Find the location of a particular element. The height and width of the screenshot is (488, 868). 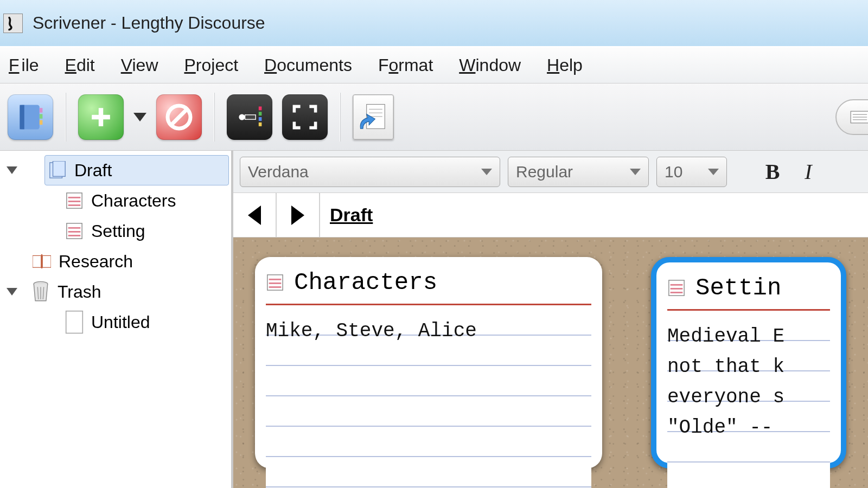

fullscreen-button is located at coordinates (305, 117).